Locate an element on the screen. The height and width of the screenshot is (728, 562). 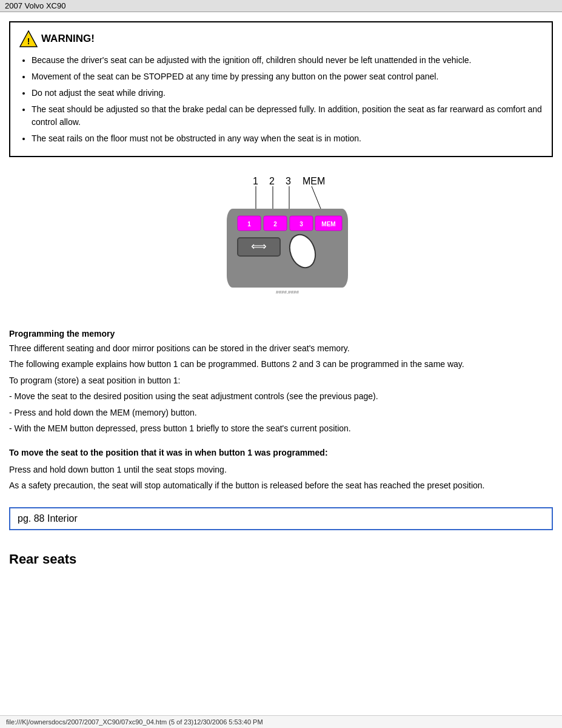
bold-body1: Press and hold down button 1 until the s… is located at coordinates (281, 470).